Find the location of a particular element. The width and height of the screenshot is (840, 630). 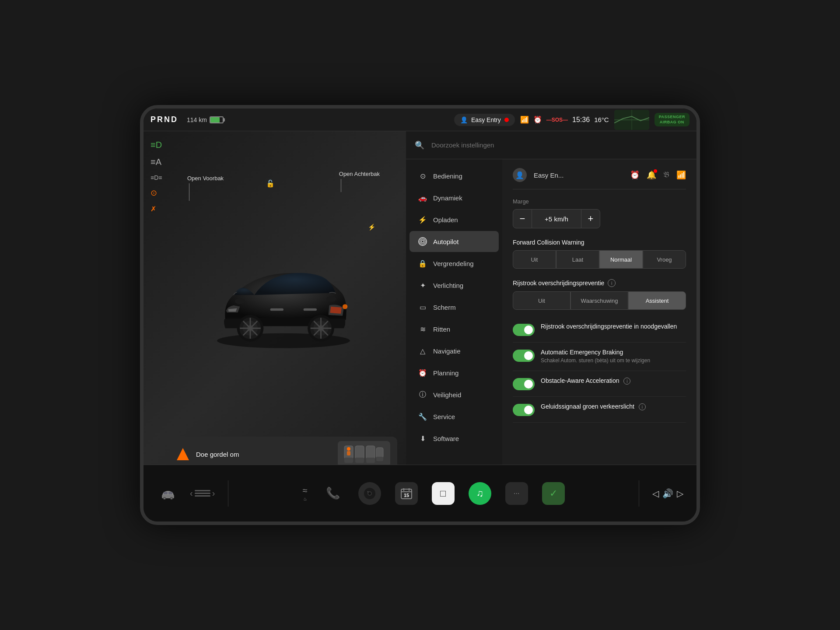

obstacle-info-icon: i is located at coordinates (627, 381).